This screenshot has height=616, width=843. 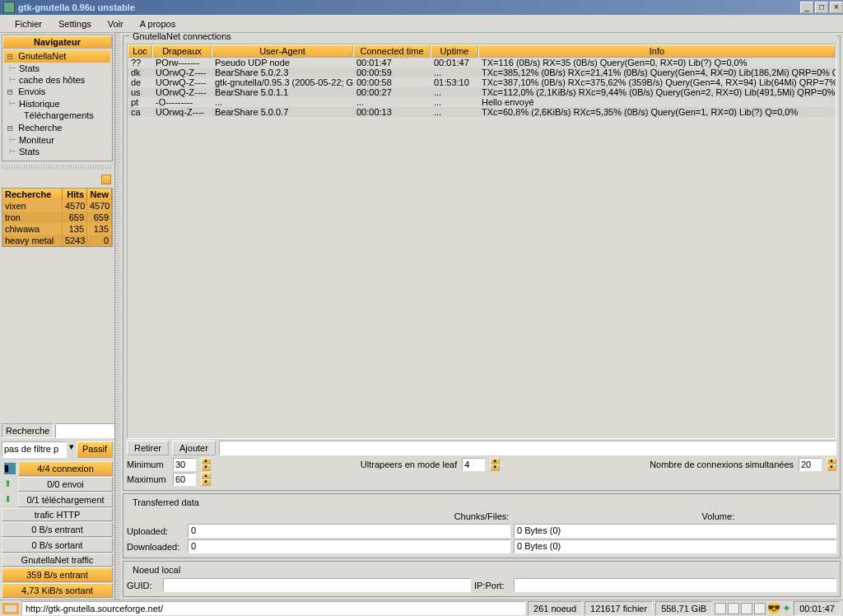 I want to click on app-icon, so click(x=9, y=7).